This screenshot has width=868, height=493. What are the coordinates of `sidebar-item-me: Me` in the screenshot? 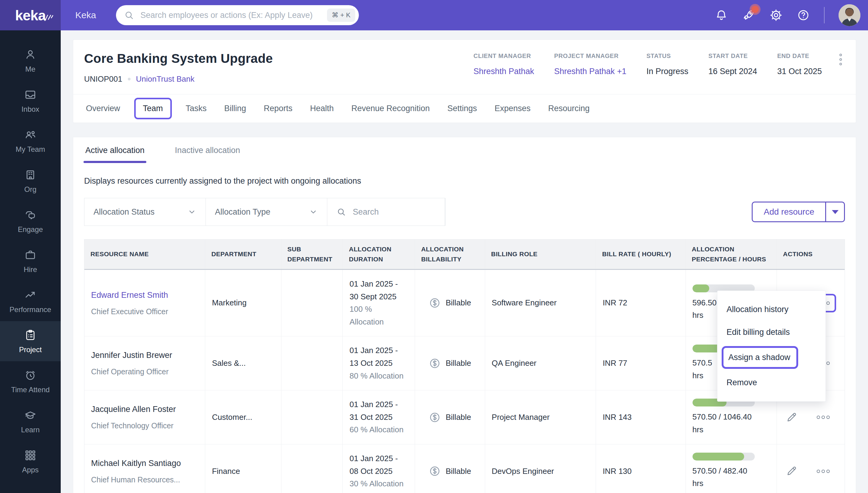 It's located at (30, 61).